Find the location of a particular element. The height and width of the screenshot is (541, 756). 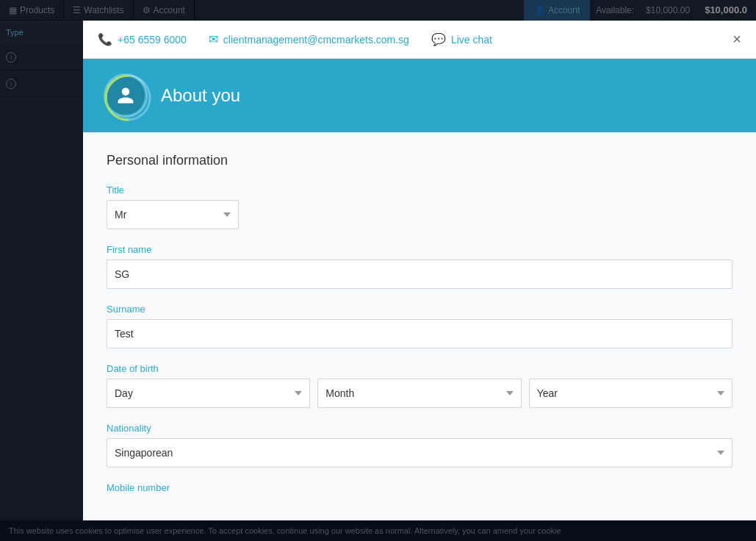

email-contact: ✉ clientmanagement@cmcmarkets.com.sg is located at coordinates (309, 40).